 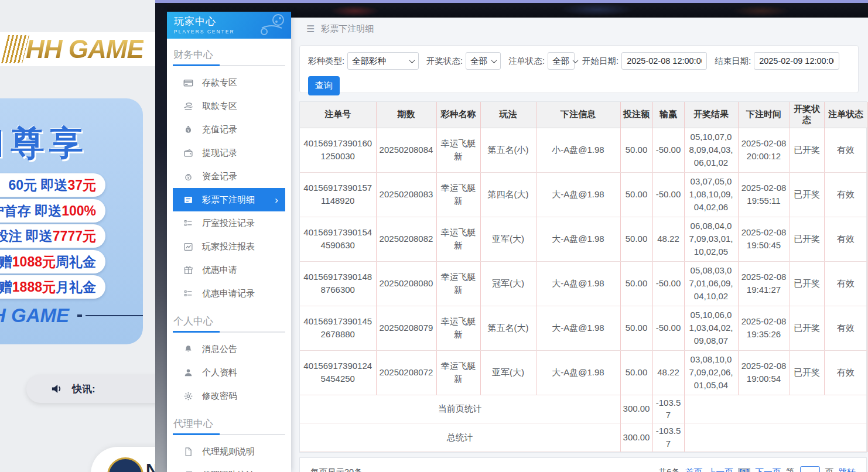 I want to click on column-header-玩法: 玩法, so click(x=508, y=115).